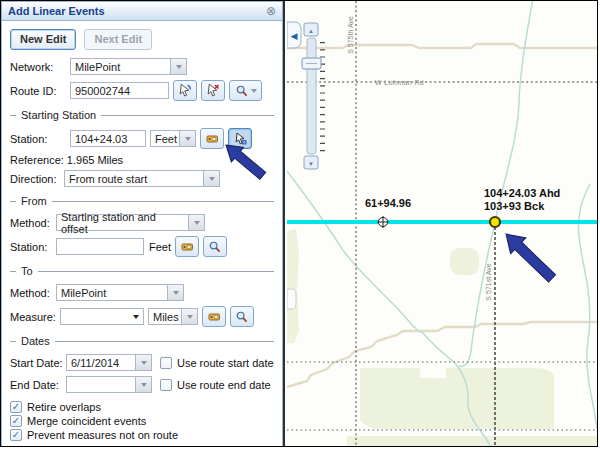 This screenshot has width=600, height=449. I want to click on station-input, so click(108, 138).